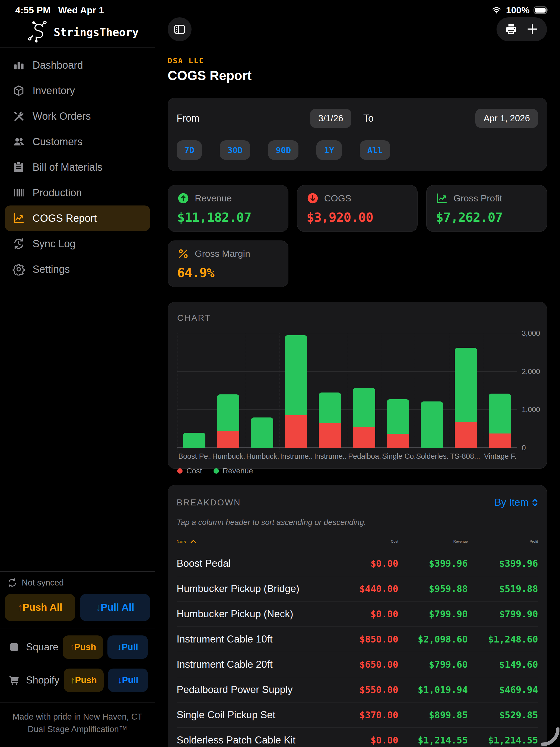 The image size is (560, 747). I want to click on add-button, so click(532, 30).